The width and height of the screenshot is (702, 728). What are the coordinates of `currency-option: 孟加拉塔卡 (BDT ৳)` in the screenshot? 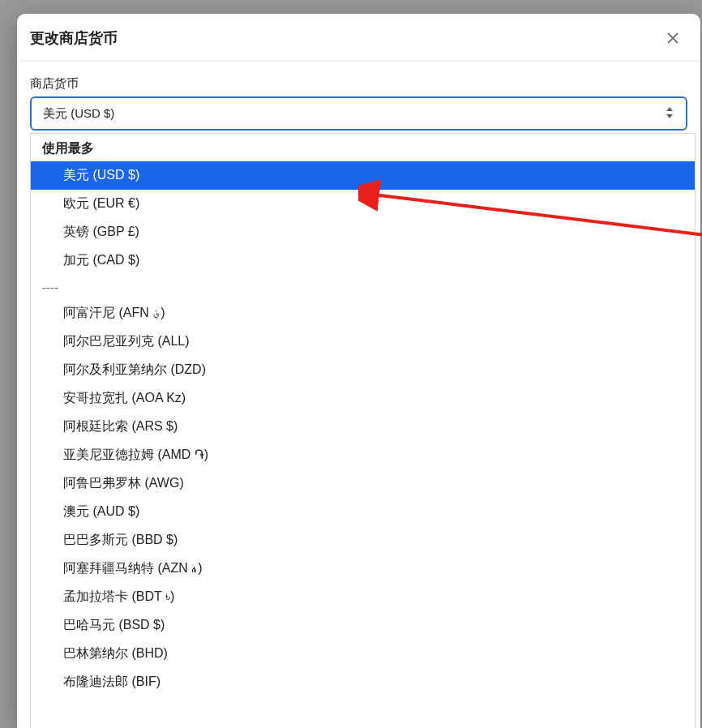 It's located at (363, 597).